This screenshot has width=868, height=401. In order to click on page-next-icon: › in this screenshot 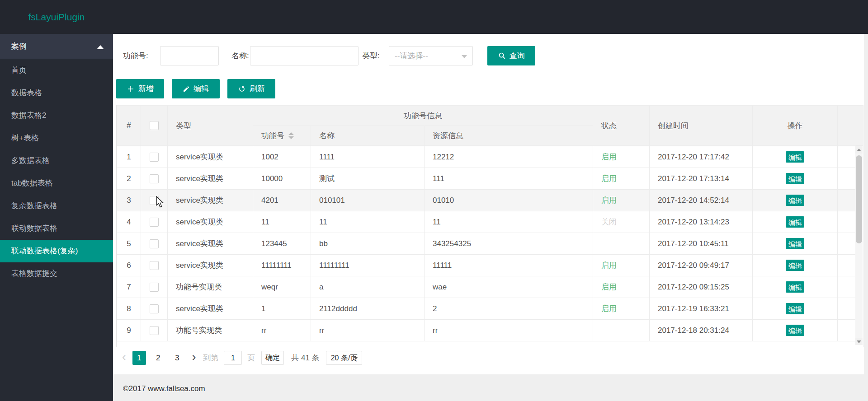, I will do `click(194, 357)`.